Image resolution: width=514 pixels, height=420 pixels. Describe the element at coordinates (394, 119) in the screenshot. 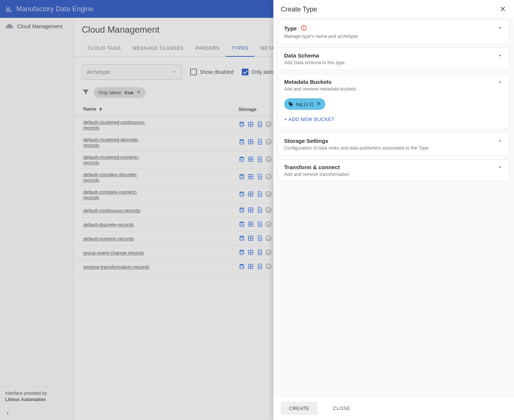

I see `add-new-bucket-button: + Add New Bucket` at that location.